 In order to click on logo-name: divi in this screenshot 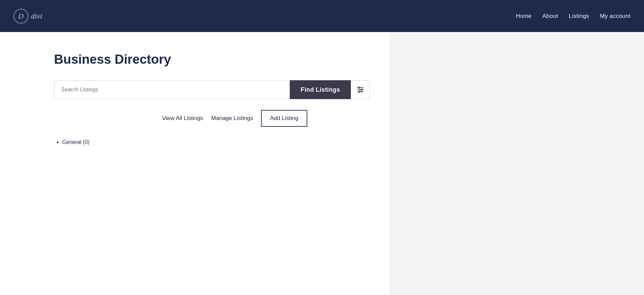, I will do `click(36, 16)`.